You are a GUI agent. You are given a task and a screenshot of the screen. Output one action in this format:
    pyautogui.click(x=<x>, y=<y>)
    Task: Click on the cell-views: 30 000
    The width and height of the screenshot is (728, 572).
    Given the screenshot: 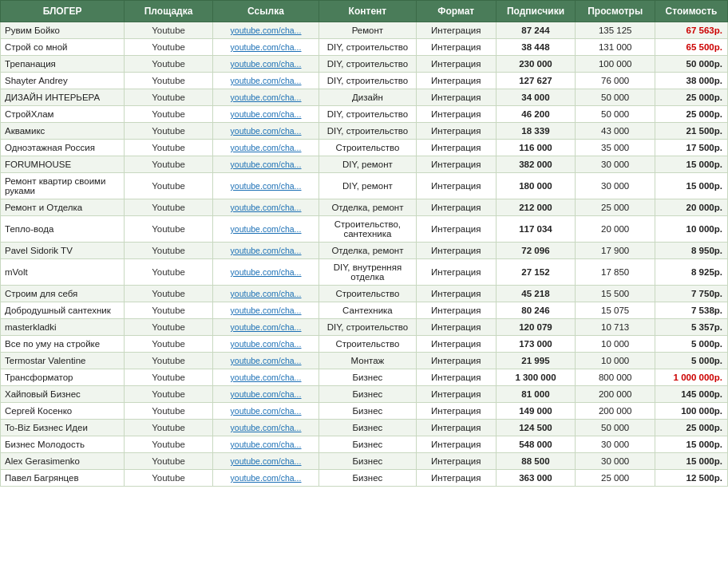 What is the action you would take?
    pyautogui.click(x=615, y=461)
    